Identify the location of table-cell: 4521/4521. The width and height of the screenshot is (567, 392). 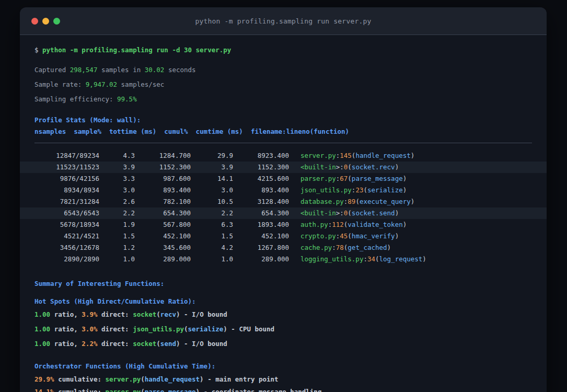
(67, 236).